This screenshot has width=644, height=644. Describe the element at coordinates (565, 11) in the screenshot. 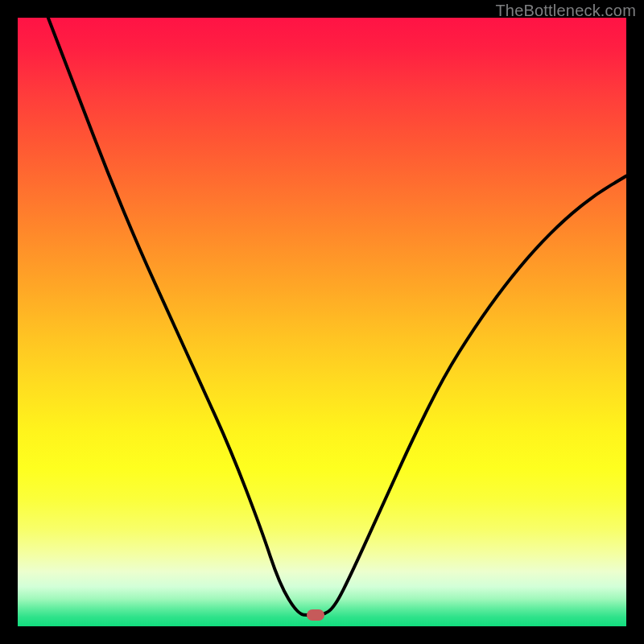

I see `attribution-text: TheBottleneck.com` at that location.